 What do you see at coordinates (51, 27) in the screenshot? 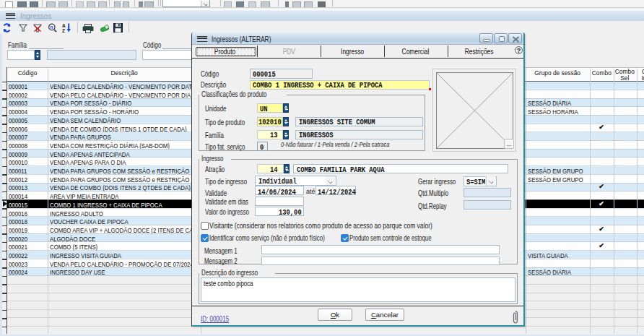
I see `svg-text: n` at bounding box center [51, 27].